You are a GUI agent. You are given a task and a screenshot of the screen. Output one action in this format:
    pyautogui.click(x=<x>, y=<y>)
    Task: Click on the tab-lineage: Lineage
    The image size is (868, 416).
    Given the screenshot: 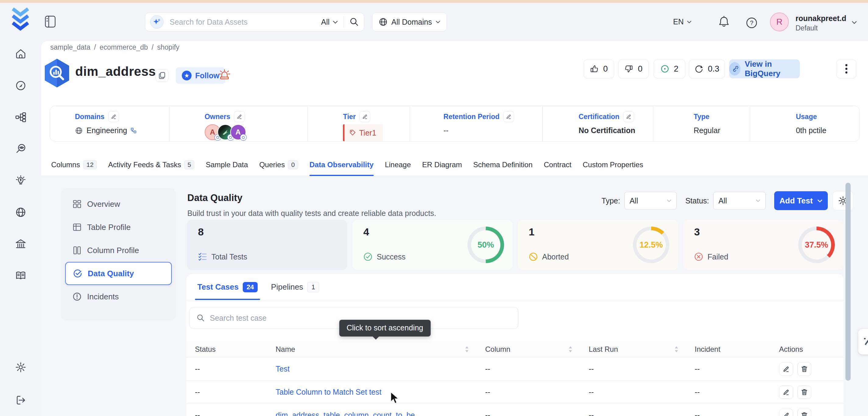 What is the action you would take?
    pyautogui.click(x=398, y=165)
    